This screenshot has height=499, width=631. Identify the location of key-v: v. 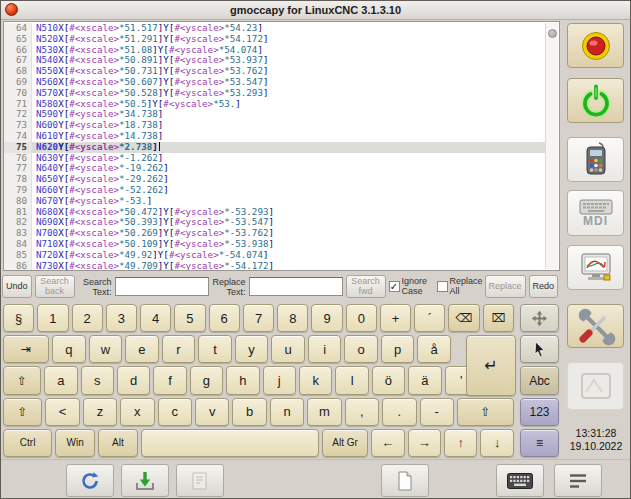
(212, 412).